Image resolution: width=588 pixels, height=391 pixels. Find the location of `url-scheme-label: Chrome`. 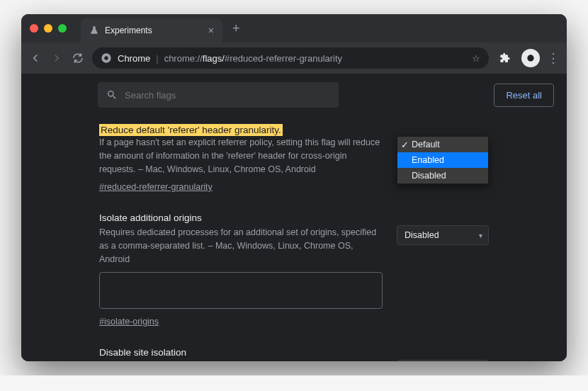

url-scheme-label: Chrome is located at coordinates (134, 58).